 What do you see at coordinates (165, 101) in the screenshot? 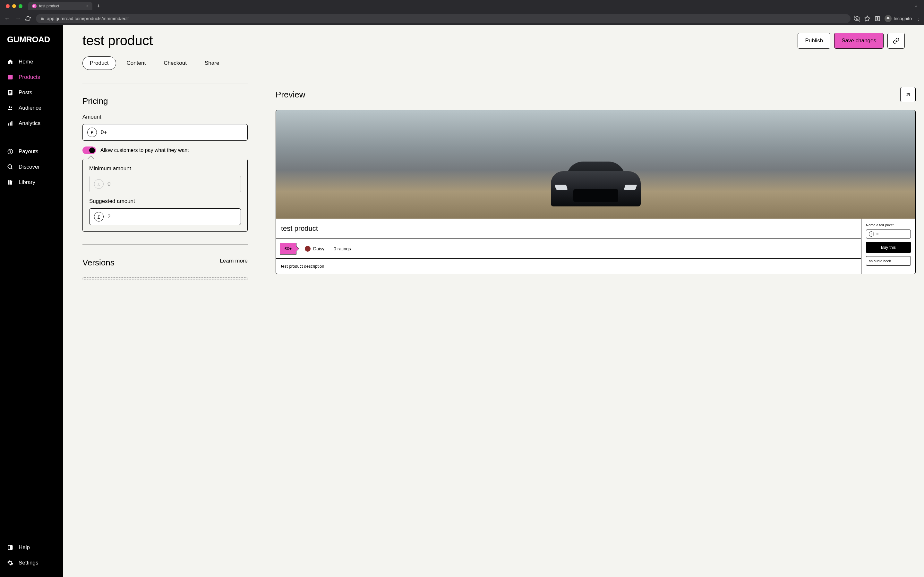
I see `pricing-heading: Pricing` at bounding box center [165, 101].